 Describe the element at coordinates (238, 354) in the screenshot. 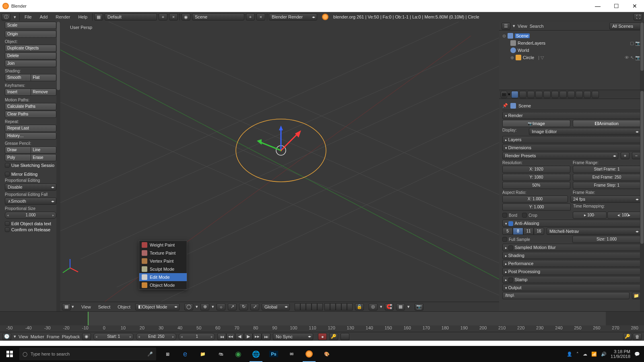

I see `app-icon-1: ◉` at that location.